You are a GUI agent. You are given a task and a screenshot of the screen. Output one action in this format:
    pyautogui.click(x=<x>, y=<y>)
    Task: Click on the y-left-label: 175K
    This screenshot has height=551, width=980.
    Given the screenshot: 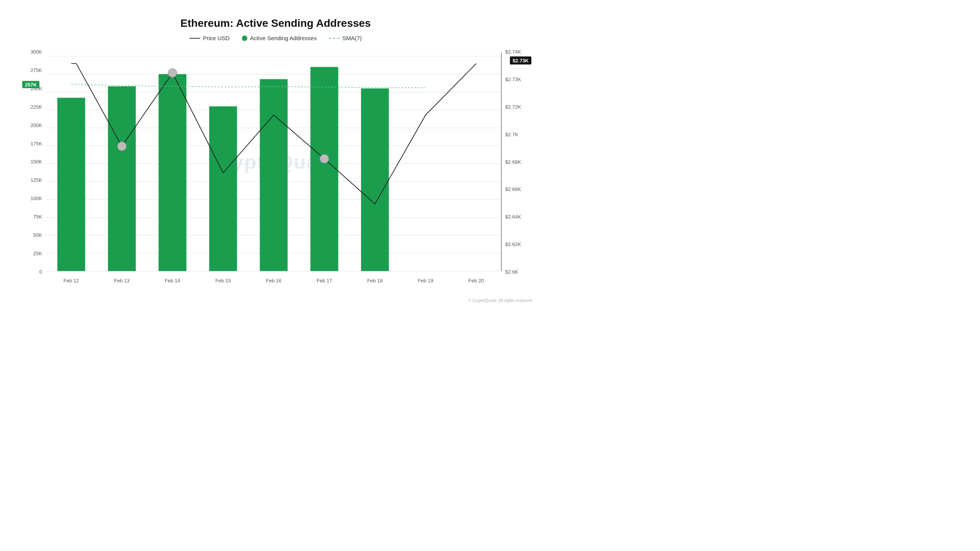 What is the action you would take?
    pyautogui.click(x=36, y=144)
    